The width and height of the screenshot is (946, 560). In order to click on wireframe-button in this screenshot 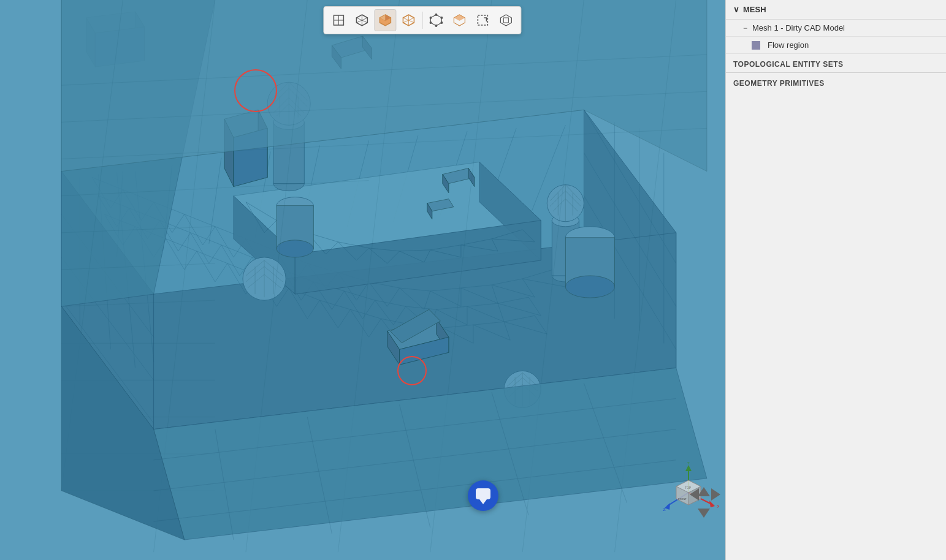, I will do `click(408, 20)`.